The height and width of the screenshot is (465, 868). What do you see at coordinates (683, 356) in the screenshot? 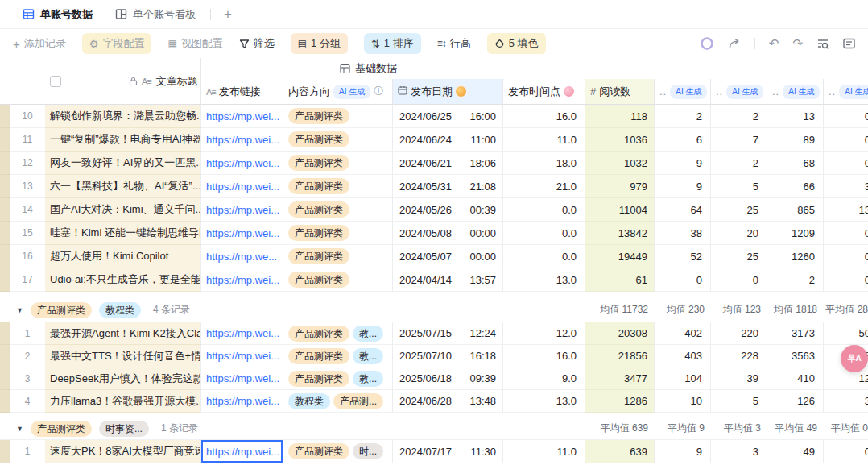
I see `ai-col1-cell: 403` at bounding box center [683, 356].